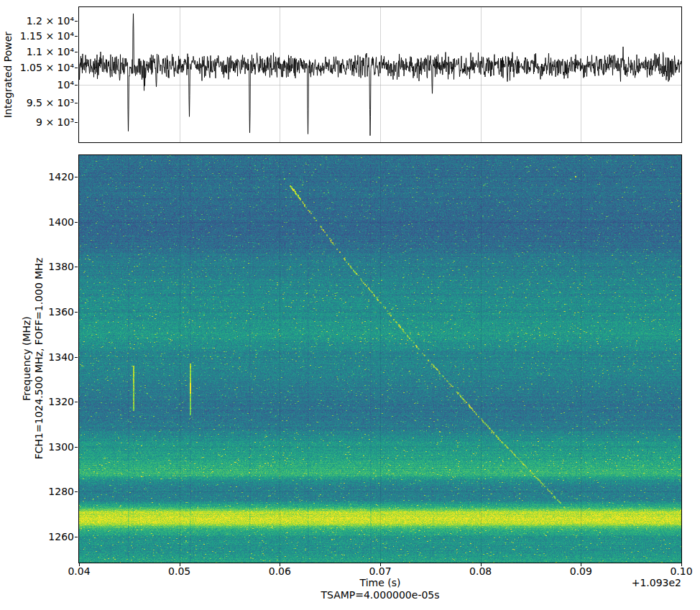 This screenshot has width=700, height=610. What do you see at coordinates (37, 103) in the screenshot?
I see `top-panel-ytick-label: 9.5 × 10³` at bounding box center [37, 103].